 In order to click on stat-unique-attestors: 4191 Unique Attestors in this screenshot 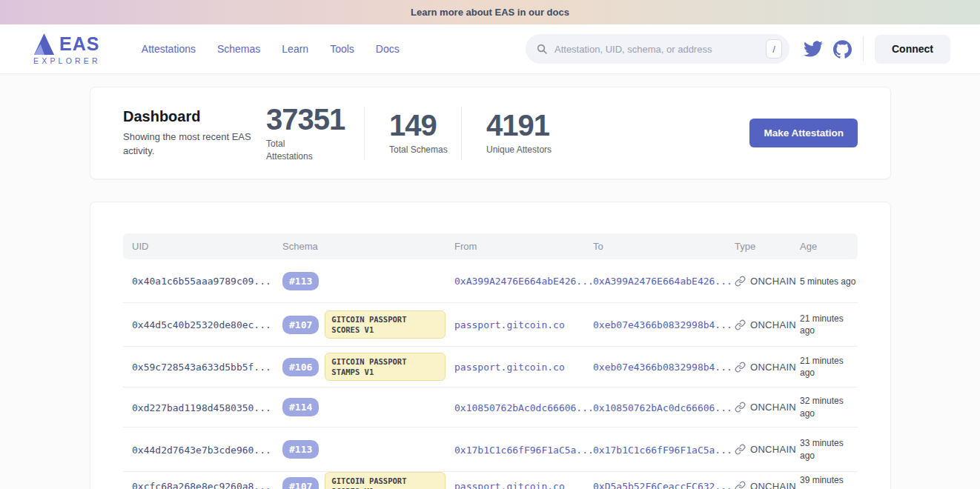, I will do `click(507, 133)`.